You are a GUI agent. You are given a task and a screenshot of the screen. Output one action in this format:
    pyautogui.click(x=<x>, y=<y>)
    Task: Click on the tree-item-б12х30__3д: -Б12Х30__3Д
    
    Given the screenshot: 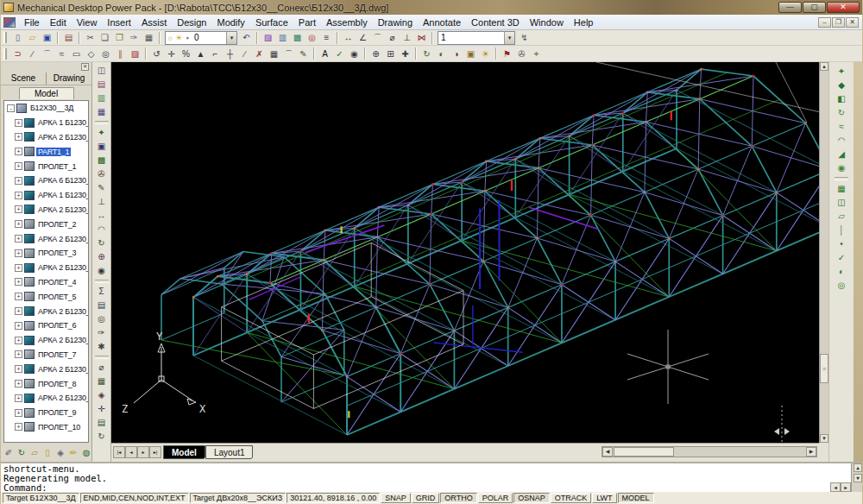 What is the action you would take?
    pyautogui.click(x=47, y=109)
    